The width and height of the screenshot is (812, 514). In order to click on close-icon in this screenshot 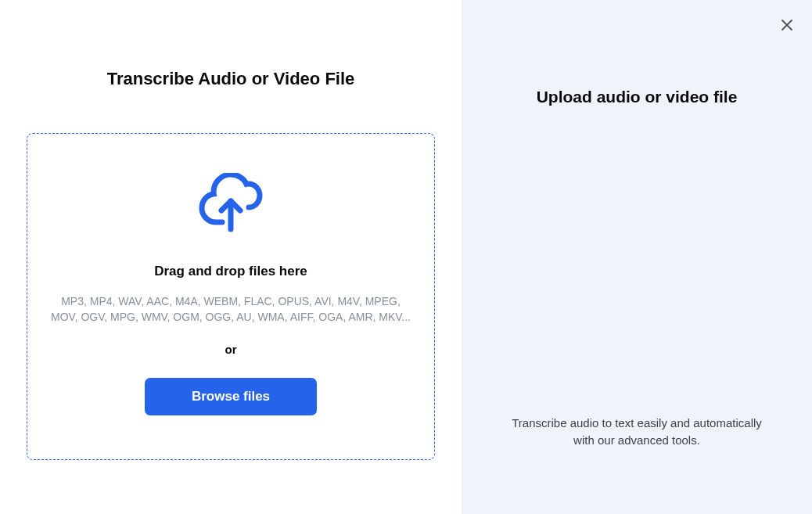, I will do `click(787, 25)`.